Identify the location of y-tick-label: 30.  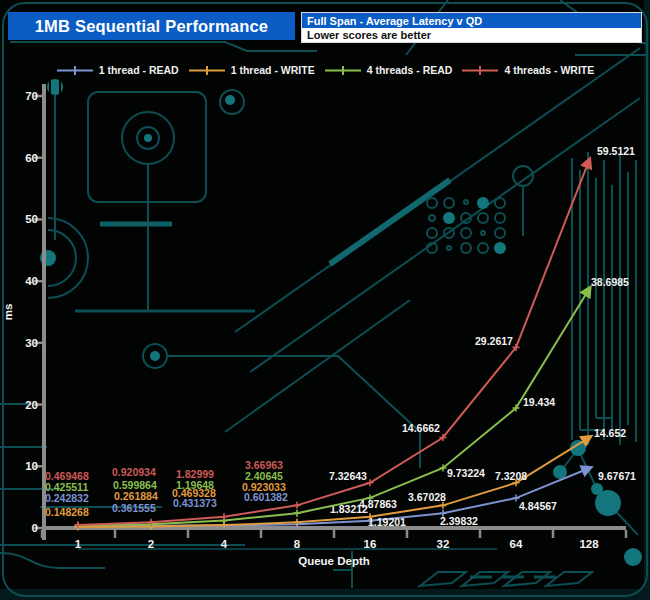
(32, 343).